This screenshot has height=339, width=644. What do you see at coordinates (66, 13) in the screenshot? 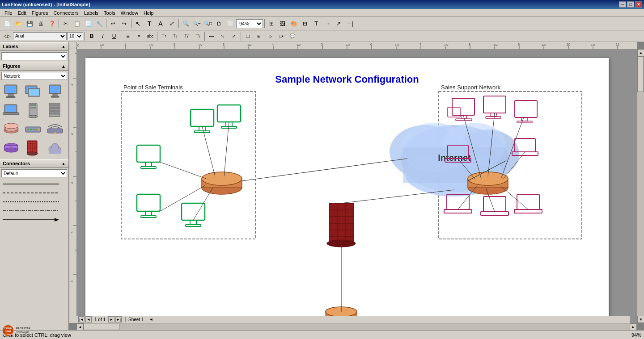
I see `menu-connectors: Connectors` at bounding box center [66, 13].